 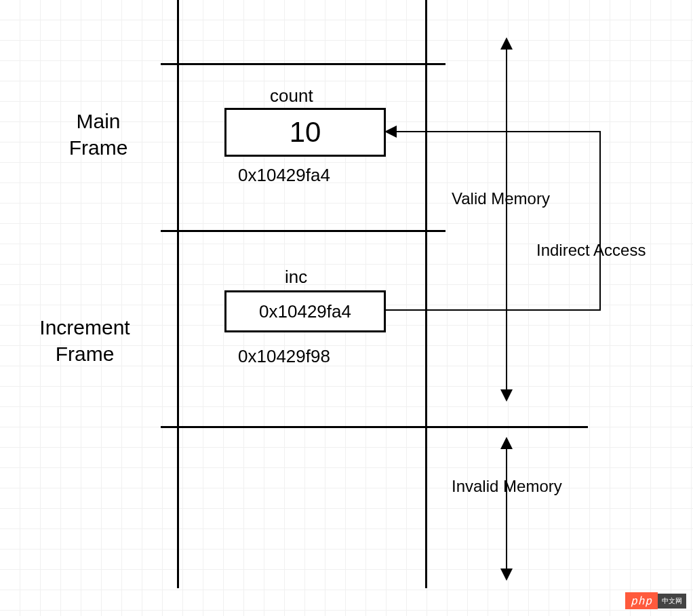 What do you see at coordinates (178, 294) in the screenshot?
I see `stack-left-border` at bounding box center [178, 294].